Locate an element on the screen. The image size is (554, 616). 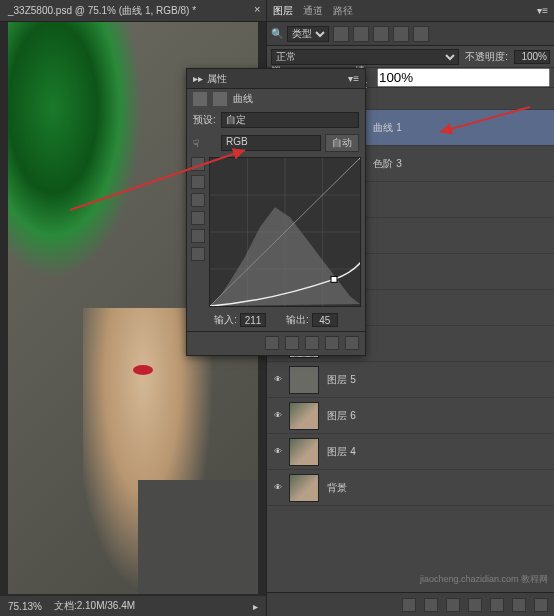
layer-fx-icon is located at coordinates (431, 605).